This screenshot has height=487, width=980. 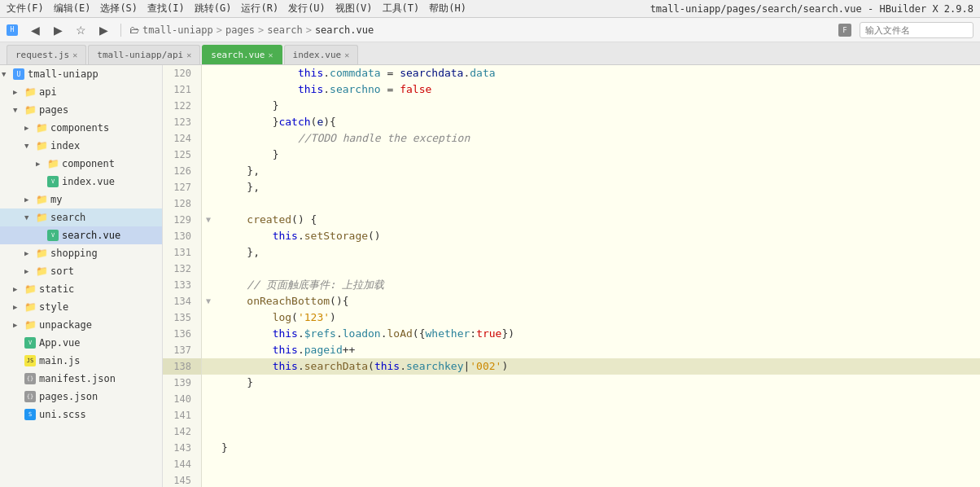 I want to click on table-row: 123 }catch(e){, so click(x=571, y=122).